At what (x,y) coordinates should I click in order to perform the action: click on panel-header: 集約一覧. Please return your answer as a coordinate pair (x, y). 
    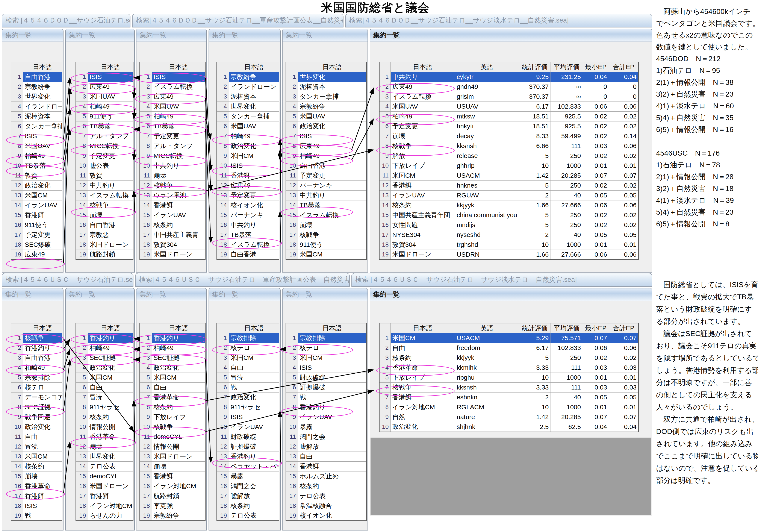
    Looking at the image, I should click on (171, 295).